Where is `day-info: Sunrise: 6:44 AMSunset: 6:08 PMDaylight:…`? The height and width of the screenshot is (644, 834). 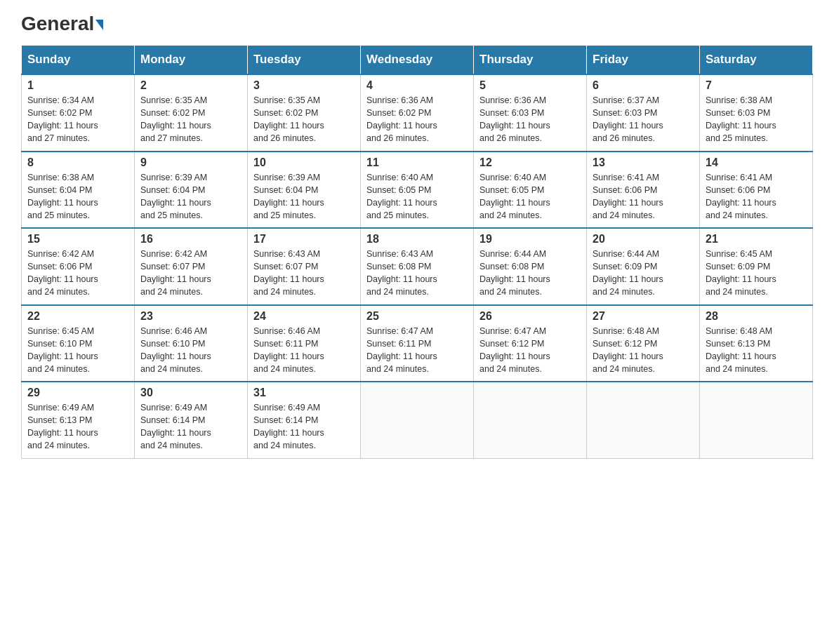
day-info: Sunrise: 6:44 AMSunset: 6:08 PMDaylight:… is located at coordinates (530, 274).